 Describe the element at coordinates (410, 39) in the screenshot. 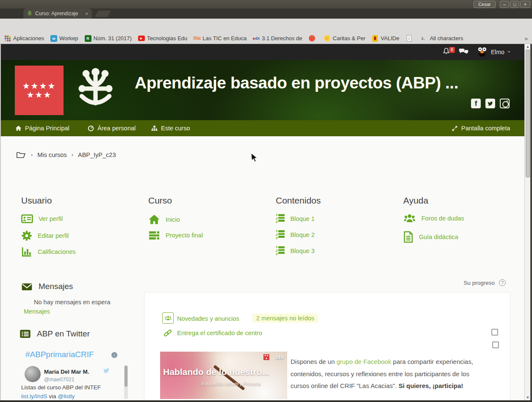

I see `bookmark-page` at that location.